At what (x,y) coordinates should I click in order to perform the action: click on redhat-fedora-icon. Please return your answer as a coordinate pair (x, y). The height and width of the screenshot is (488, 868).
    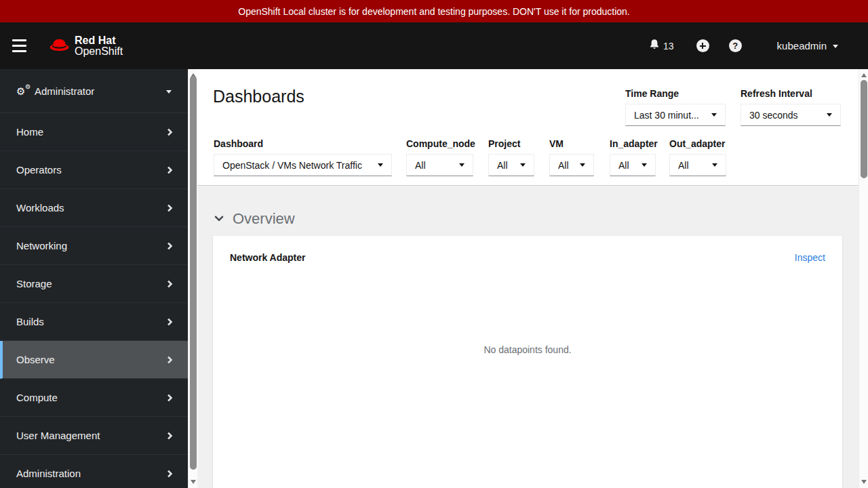
    Looking at the image, I should click on (60, 46).